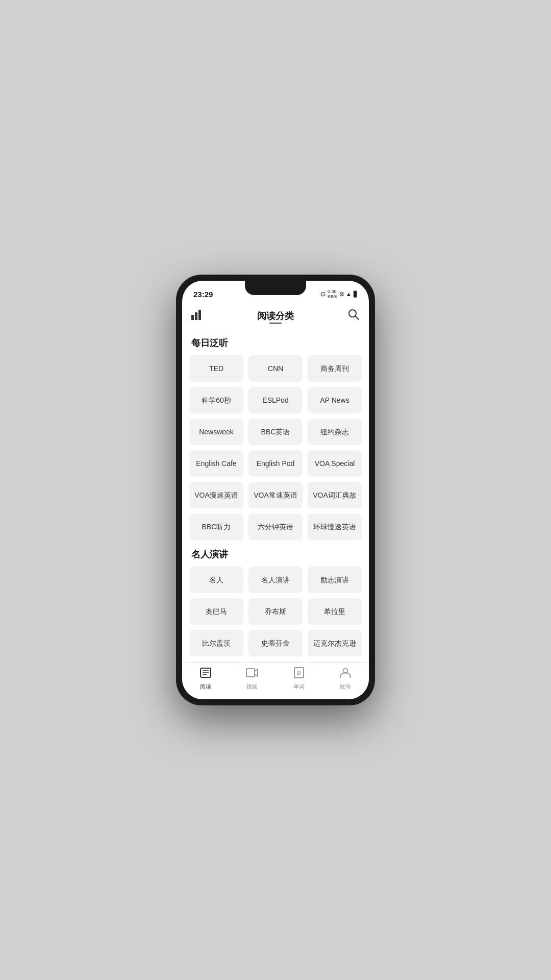  What do you see at coordinates (299, 687) in the screenshot?
I see `nav-vocabulary-label: 单词` at bounding box center [299, 687].